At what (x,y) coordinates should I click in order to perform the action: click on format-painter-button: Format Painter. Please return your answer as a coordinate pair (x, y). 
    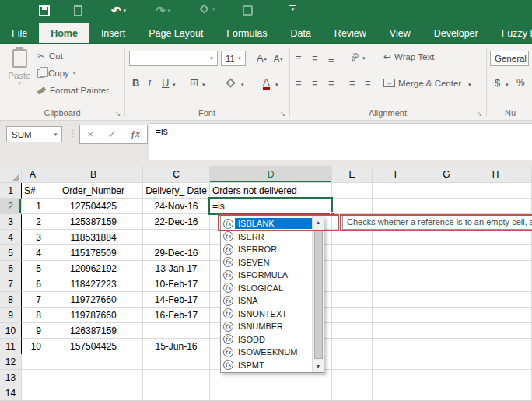
    Looking at the image, I should click on (73, 90).